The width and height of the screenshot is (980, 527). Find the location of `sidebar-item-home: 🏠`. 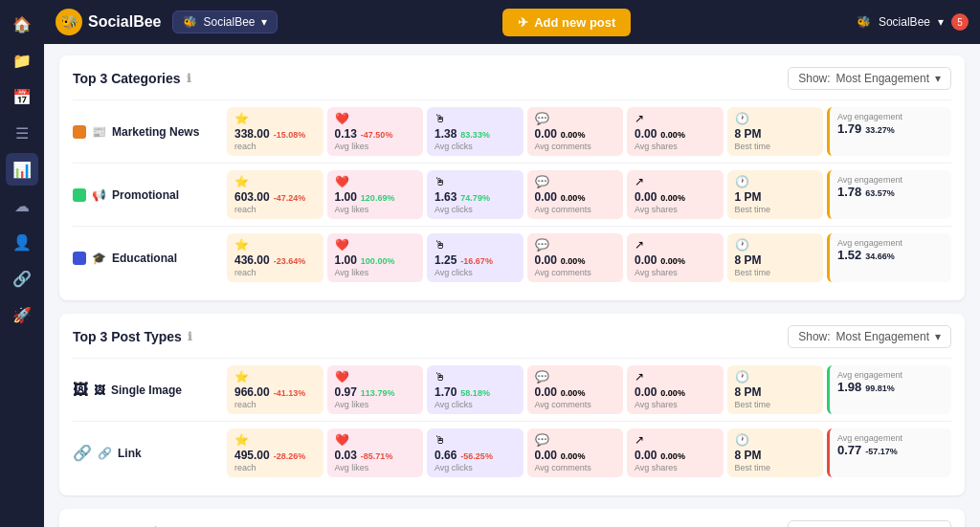

sidebar-item-home: 🏠 is located at coordinates (22, 24).